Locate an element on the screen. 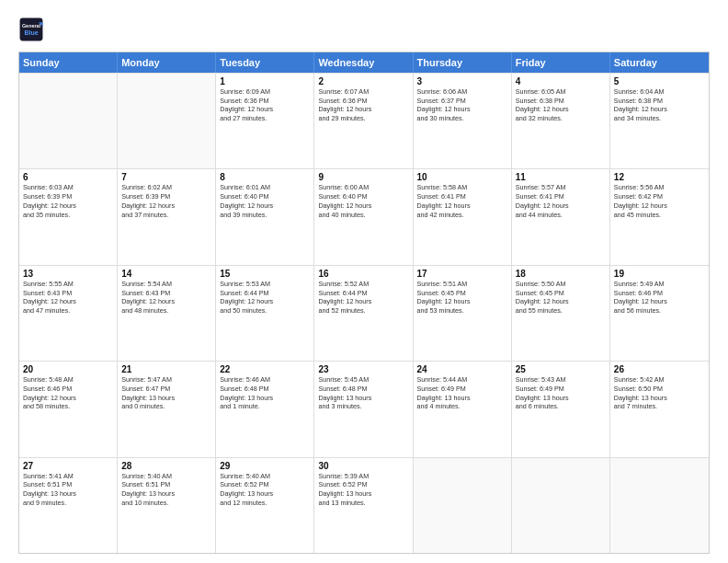 This screenshot has width=728, height=563. day-cell-16: 16Sunrise: 5:52 AM Sunset: 6:44 PM Dayli… is located at coordinates (364, 313).